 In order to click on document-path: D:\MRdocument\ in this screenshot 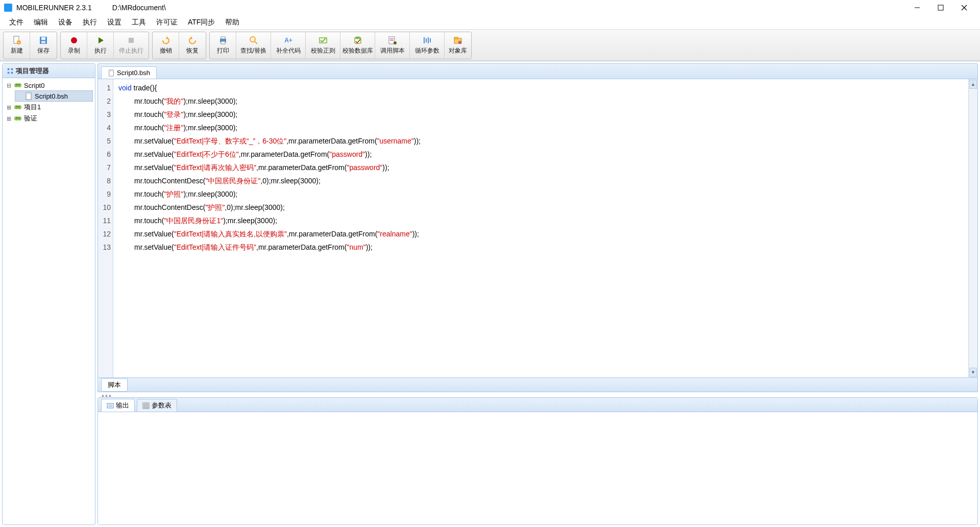, I will do `click(139, 8)`.